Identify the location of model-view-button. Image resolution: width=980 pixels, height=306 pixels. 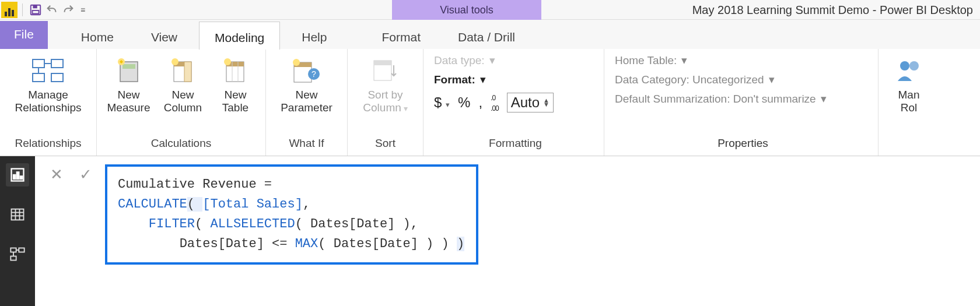
(18, 254).